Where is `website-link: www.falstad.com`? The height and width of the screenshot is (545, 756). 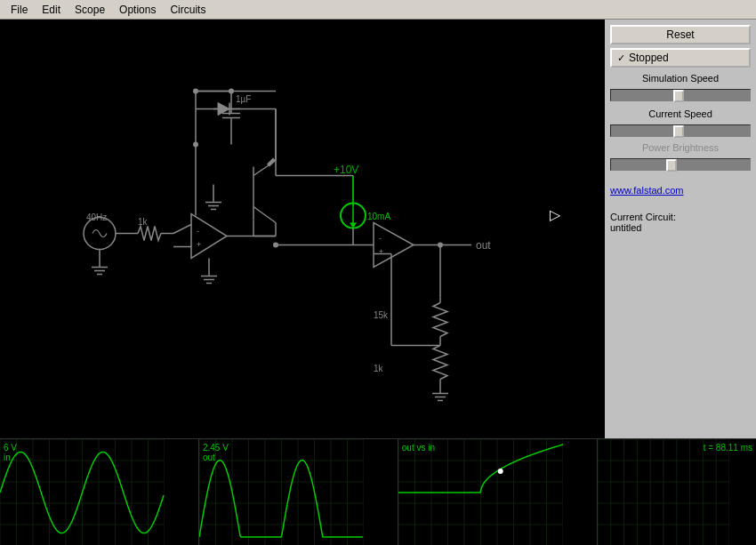
website-link: www.falstad.com is located at coordinates (647, 190).